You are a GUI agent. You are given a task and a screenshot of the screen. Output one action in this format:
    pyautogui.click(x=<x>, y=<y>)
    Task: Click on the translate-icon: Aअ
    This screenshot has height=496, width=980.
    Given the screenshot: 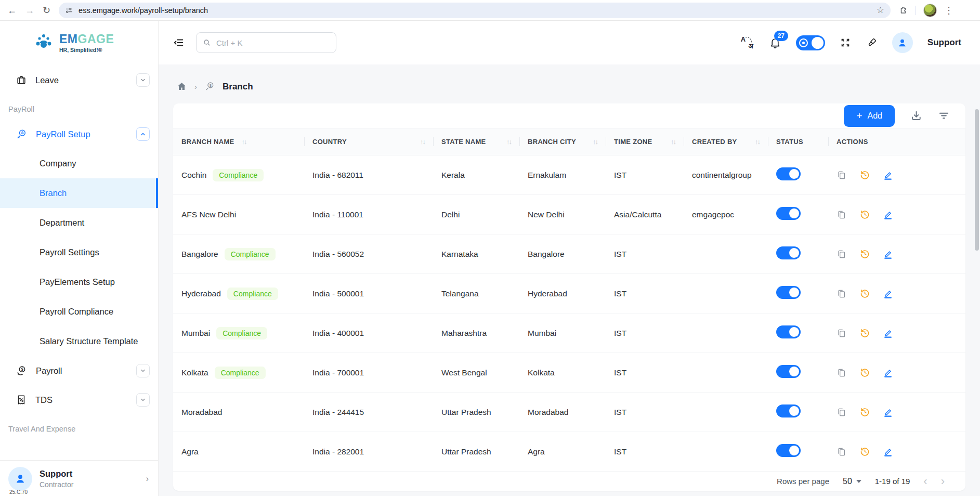 What is the action you would take?
    pyautogui.click(x=748, y=43)
    